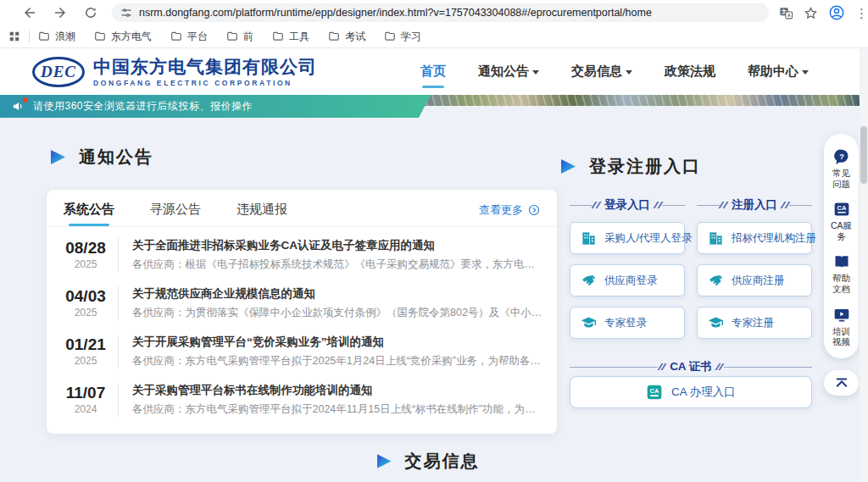 Image resolution: width=868 pixels, height=482 pixels. What do you see at coordinates (754, 280) in the screenshot?
I see `supplier-register-button: 供应商注册` at bounding box center [754, 280].